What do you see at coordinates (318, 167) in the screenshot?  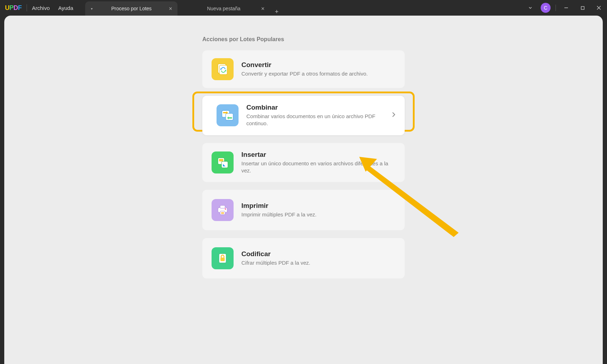 I see `card-desc: Insertar un único documento en varios ar…` at bounding box center [318, 167].